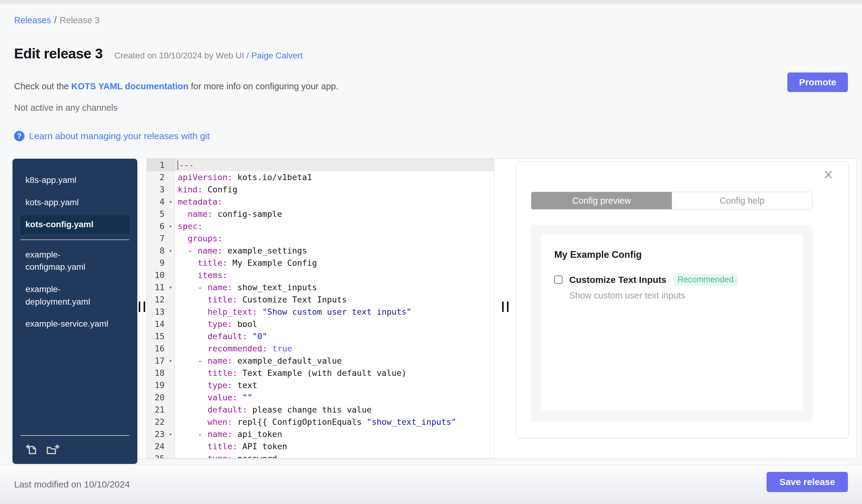 Image resolution: width=862 pixels, height=504 pixels. What do you see at coordinates (157, 189) in the screenshot?
I see `line-number: 3` at bounding box center [157, 189].